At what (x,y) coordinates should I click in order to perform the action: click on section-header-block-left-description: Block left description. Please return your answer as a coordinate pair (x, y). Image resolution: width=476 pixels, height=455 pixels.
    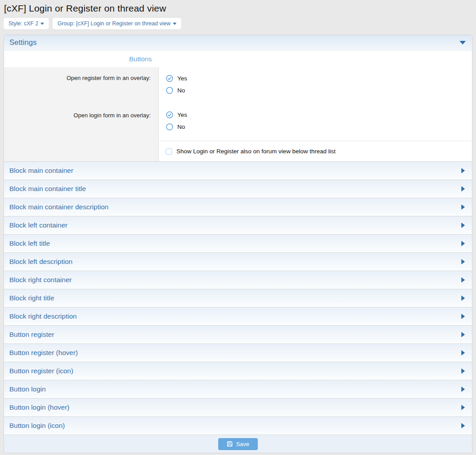
    Looking at the image, I should click on (238, 261).